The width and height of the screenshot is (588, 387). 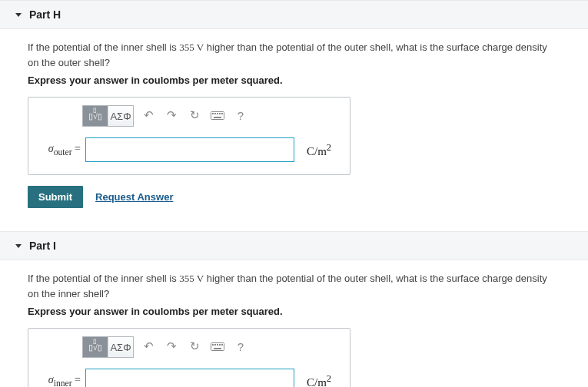 What do you see at coordinates (189, 358) in the screenshot?
I see `answer-box: ▯▯√▯ ΑΣΦ ↶ ↷ ↻ ? σinner =` at bounding box center [189, 358].